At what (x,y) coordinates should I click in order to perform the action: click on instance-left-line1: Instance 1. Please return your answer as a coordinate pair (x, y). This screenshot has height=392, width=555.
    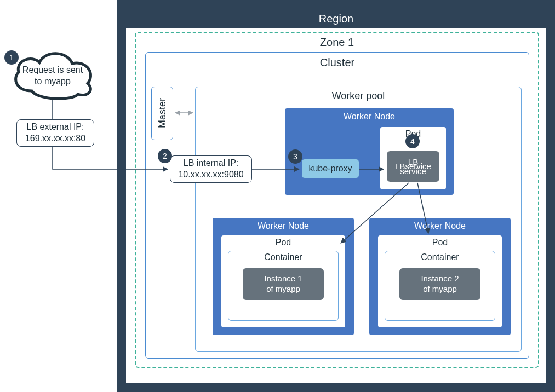
    Looking at the image, I should click on (283, 279).